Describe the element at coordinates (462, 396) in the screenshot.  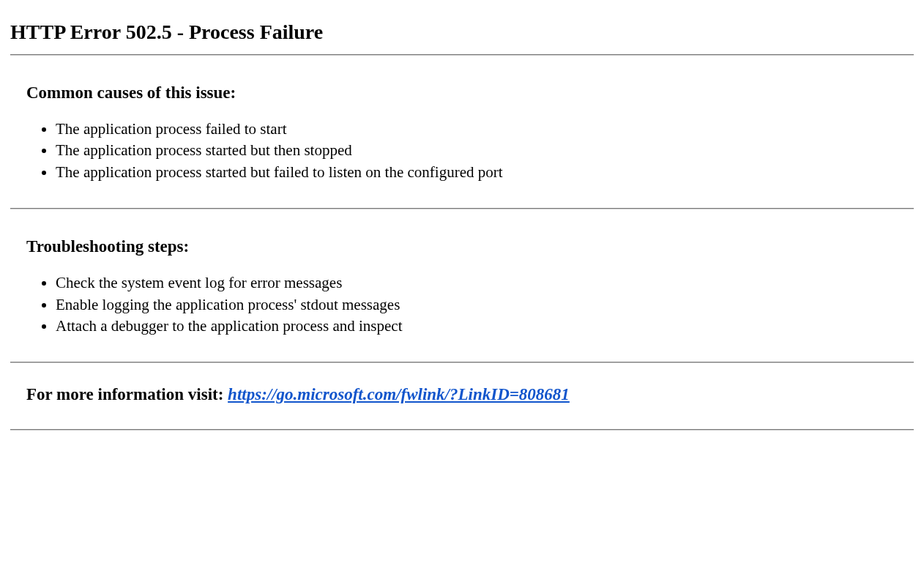
I see `more-info-section: For more information visit: https://go.m…` at that location.